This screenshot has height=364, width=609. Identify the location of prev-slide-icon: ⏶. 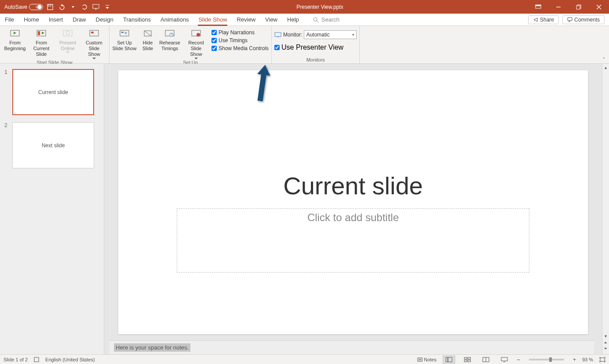
(606, 342).